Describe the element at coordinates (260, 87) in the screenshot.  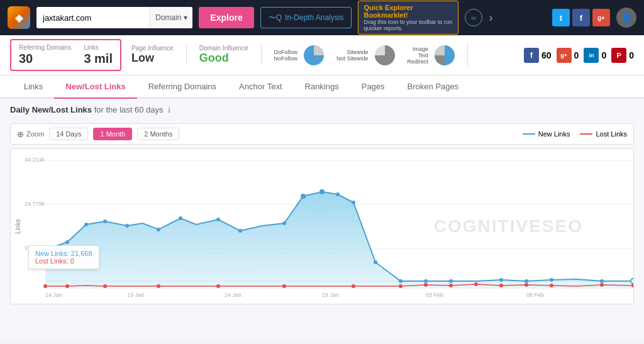
I see `tab-anchor-text: Anchor Text` at that location.